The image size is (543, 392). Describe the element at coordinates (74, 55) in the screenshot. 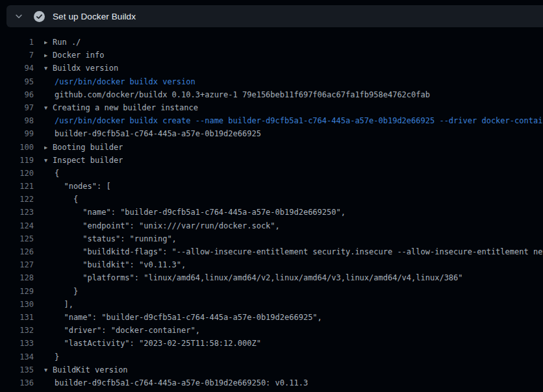

I see `log-group-toggle: ▶Docker info` at that location.